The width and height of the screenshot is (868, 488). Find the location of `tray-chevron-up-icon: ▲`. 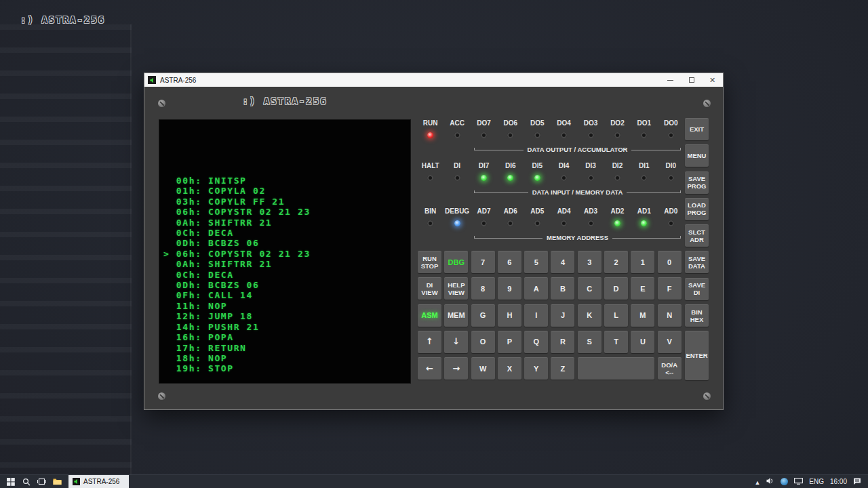

tray-chevron-up-icon: ▲ is located at coordinates (757, 483).